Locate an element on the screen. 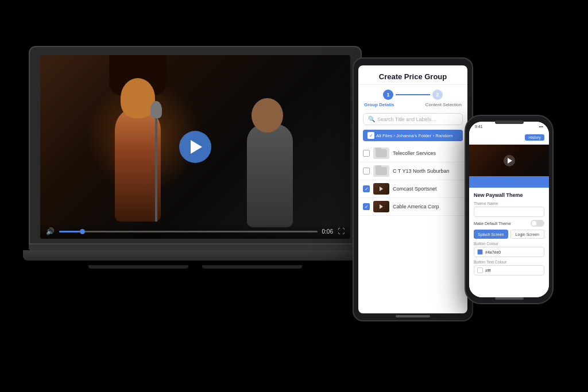  video-play-button is located at coordinates (195, 147).